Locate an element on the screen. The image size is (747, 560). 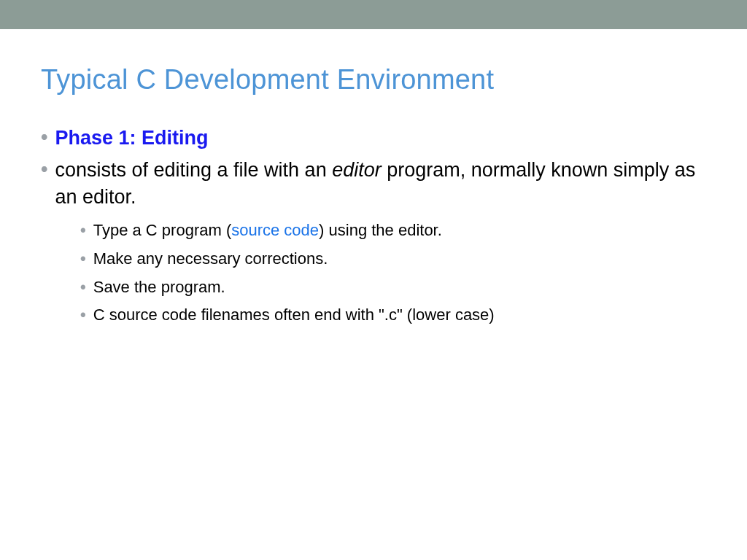
s1-post: ) using the editor. is located at coordinates (381, 230).